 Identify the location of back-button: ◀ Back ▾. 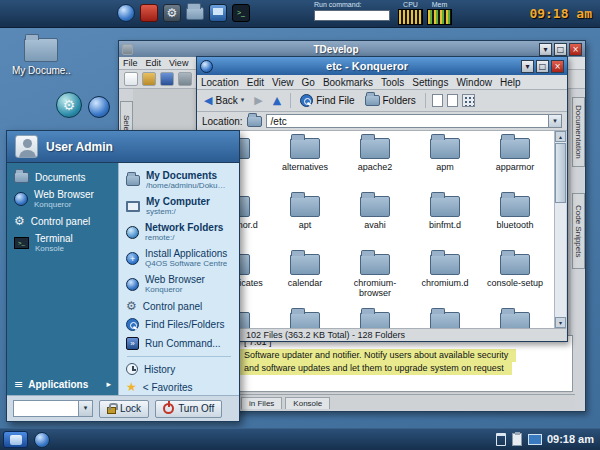
(224, 100).